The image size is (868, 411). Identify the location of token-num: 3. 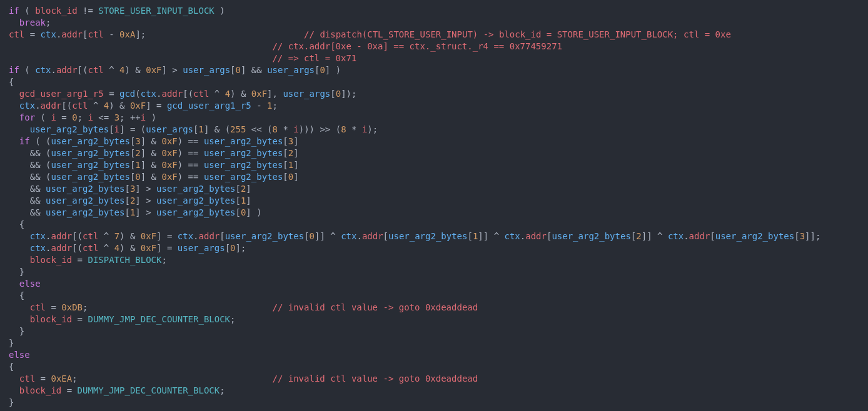
(802, 236).